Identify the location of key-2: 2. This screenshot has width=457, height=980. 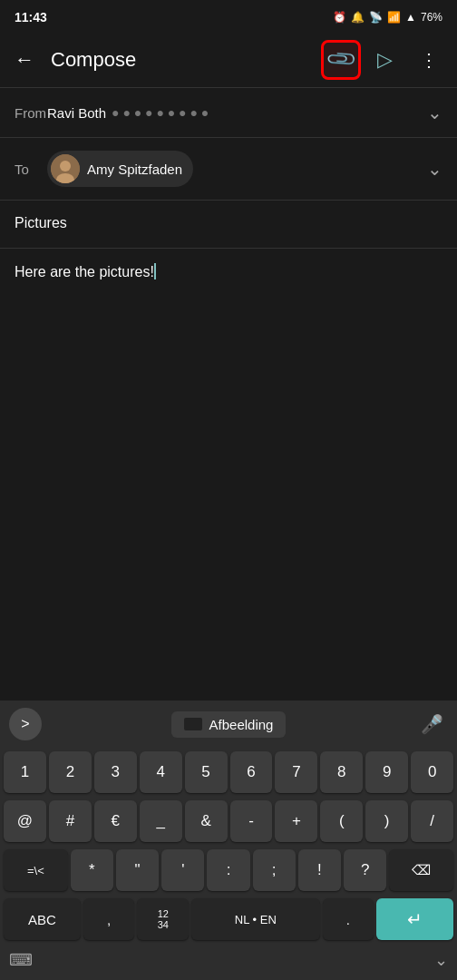
(71, 772).